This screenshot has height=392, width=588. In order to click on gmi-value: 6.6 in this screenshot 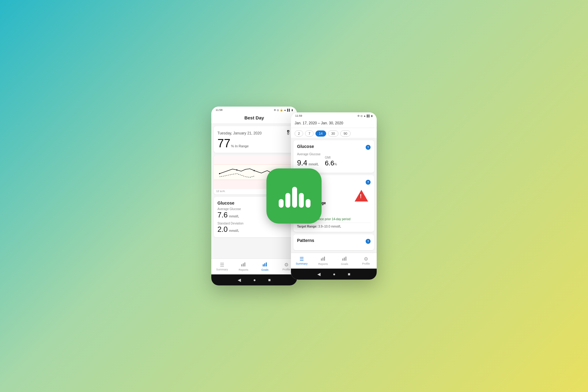, I will do `click(330, 163)`.